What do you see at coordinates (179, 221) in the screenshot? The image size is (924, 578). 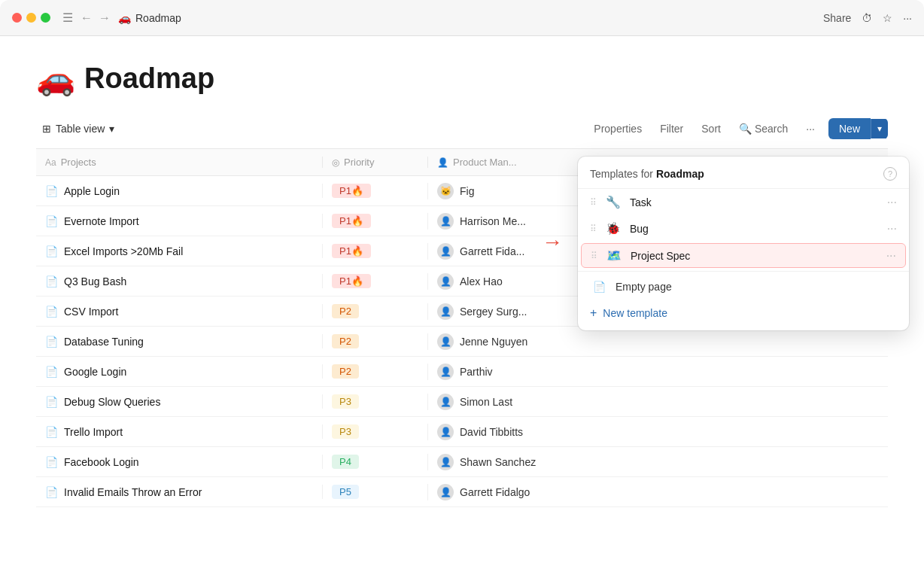 I see `project-cell: 📄 Evernote Import` at bounding box center [179, 221].